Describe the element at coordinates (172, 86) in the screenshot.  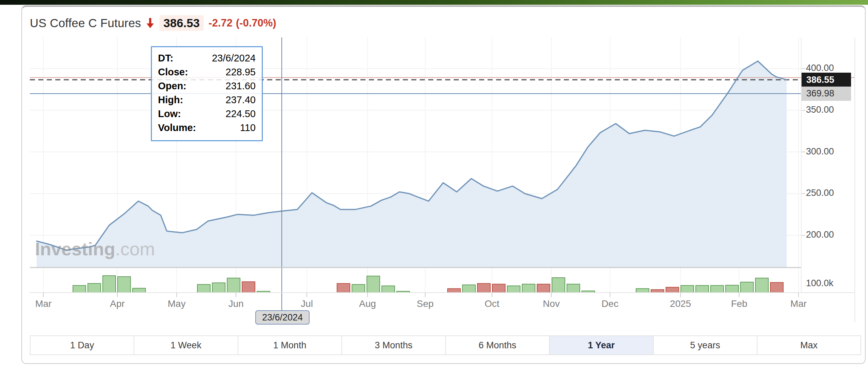
I see `tooltip-label: Open:` at that location.